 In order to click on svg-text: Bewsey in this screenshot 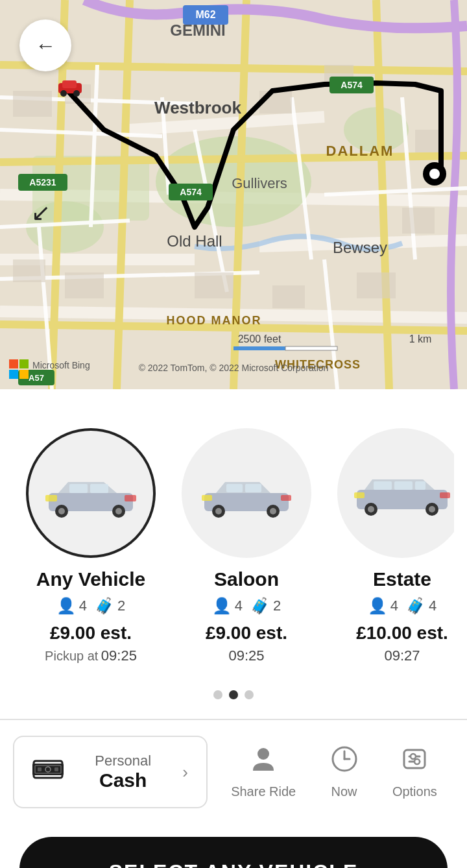, I will do `click(360, 248)`.